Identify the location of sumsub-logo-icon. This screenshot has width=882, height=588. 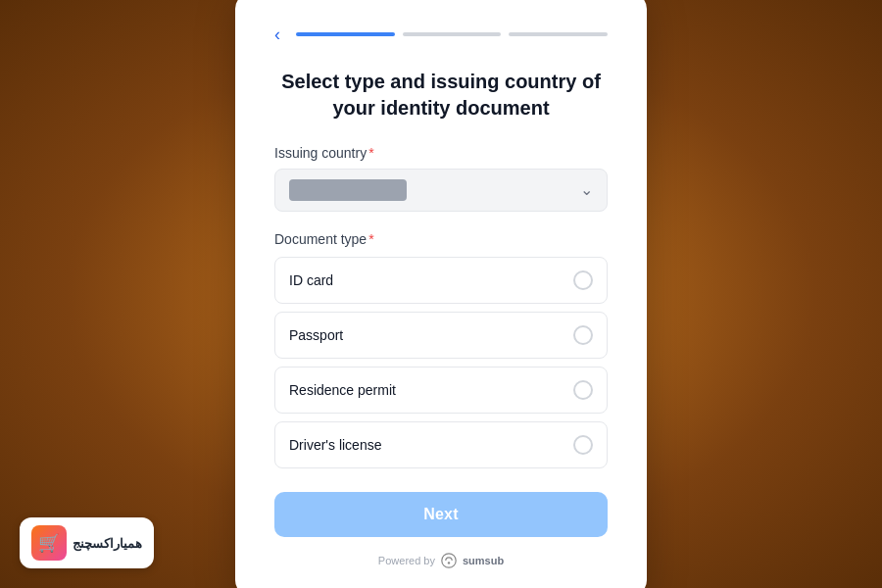
(449, 561).